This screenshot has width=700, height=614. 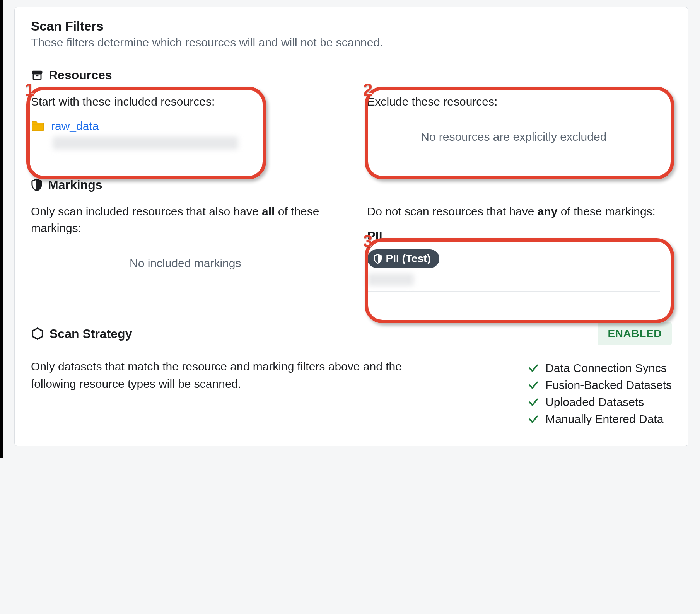 What do you see at coordinates (514, 131) in the screenshot?
I see `excluded-resources-empty: No resources are explicitly excluded` at bounding box center [514, 131].